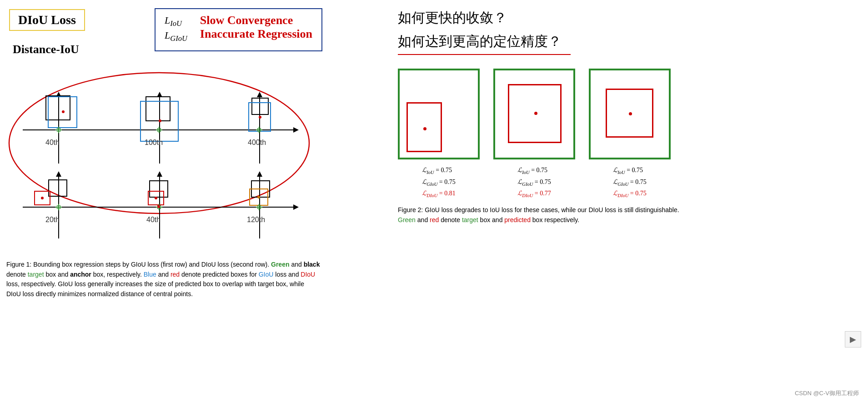  What do you see at coordinates (484, 55) in the screenshot?
I see `chinese-underline` at bounding box center [484, 55].